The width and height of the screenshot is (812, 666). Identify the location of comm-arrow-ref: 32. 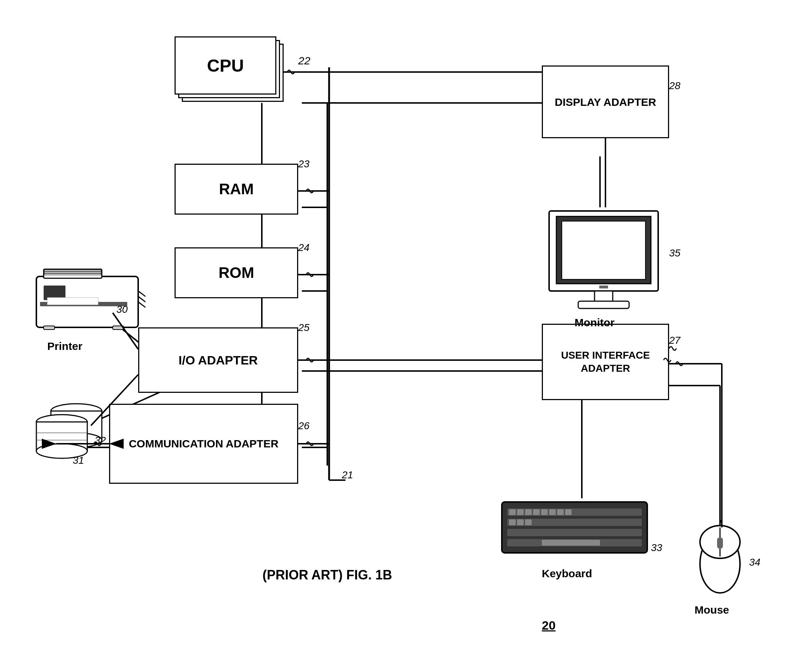
(100, 440).